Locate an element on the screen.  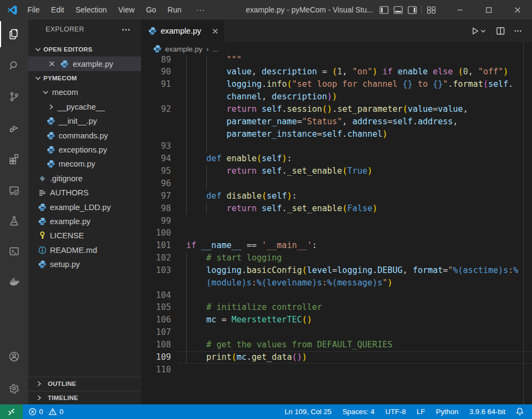
tree-folder-mecom: mecom is located at coordinates (85, 92).